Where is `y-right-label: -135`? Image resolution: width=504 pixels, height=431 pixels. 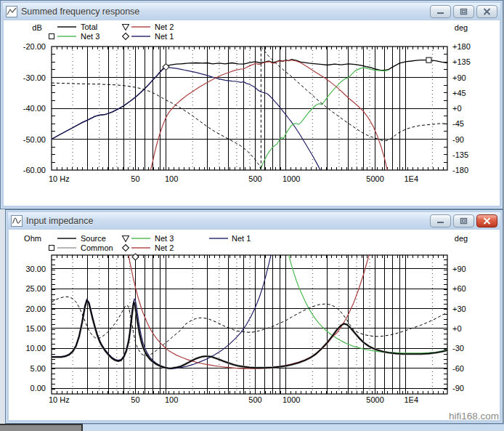 y-right-label: -135 is located at coordinates (460, 155).